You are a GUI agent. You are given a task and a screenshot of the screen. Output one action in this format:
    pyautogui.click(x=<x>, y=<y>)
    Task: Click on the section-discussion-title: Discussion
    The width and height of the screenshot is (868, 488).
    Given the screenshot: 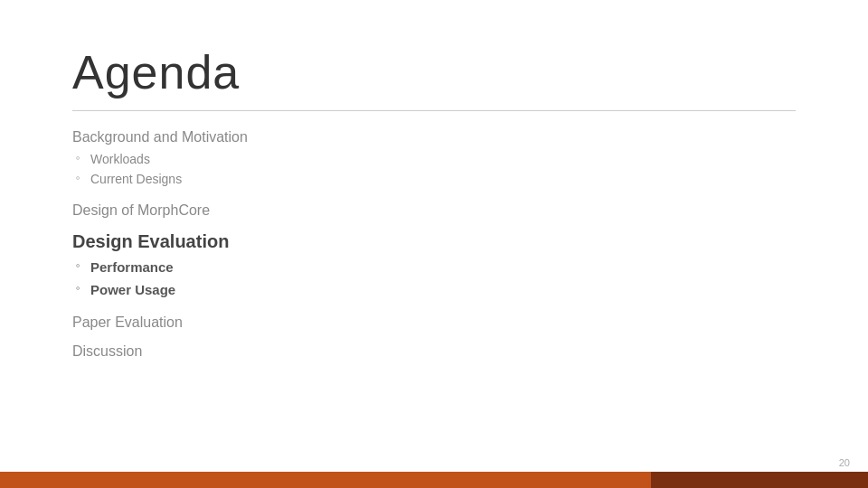 What is the action you would take?
    pyautogui.click(x=434, y=352)
    